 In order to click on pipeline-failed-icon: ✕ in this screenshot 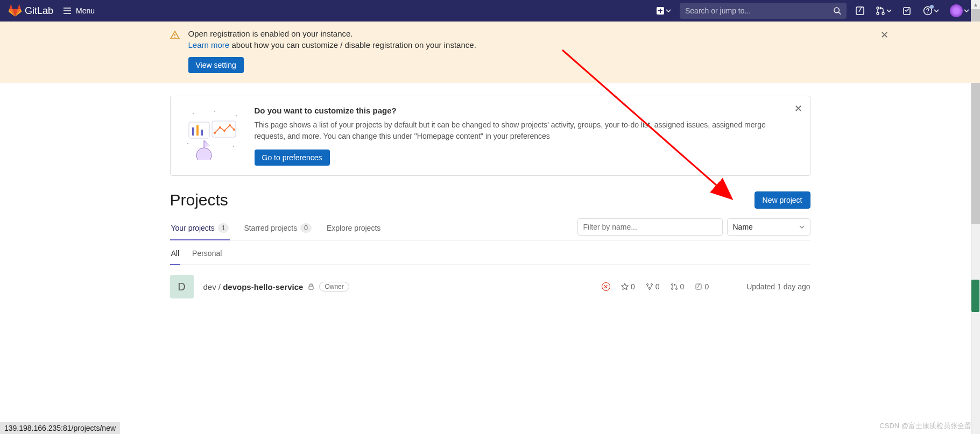, I will do `click(606, 287)`.